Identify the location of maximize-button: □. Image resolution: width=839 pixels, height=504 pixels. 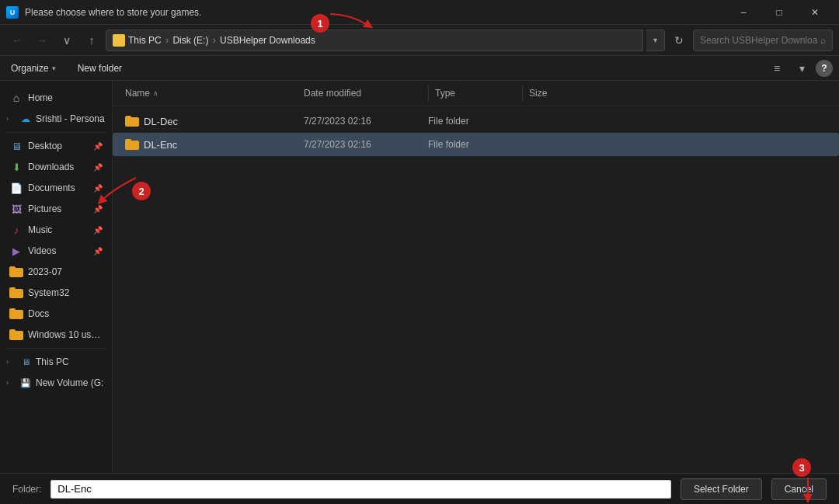
(779, 12).